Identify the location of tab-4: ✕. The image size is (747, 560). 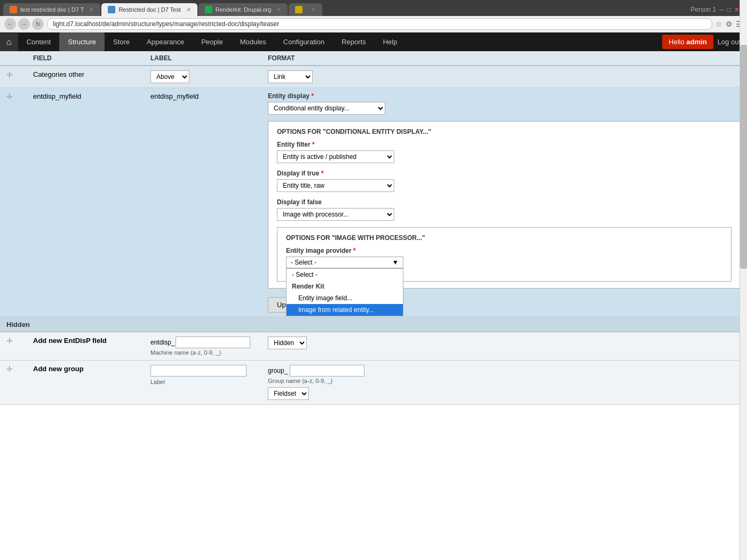
(305, 10).